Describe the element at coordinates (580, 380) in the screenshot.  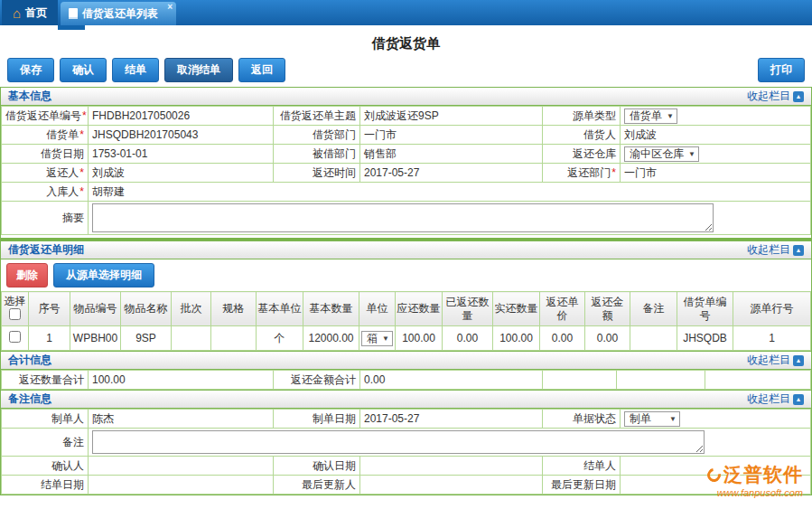
I see `empty-cell` at that location.